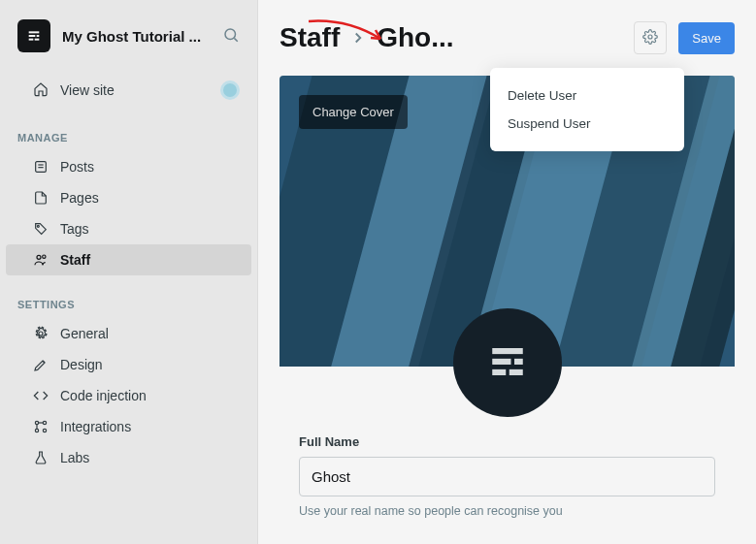  I want to click on sidebar-item-design: Design, so click(128, 365).